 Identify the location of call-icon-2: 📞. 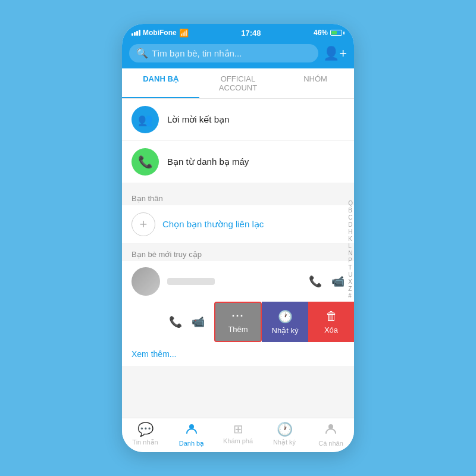
(176, 322).